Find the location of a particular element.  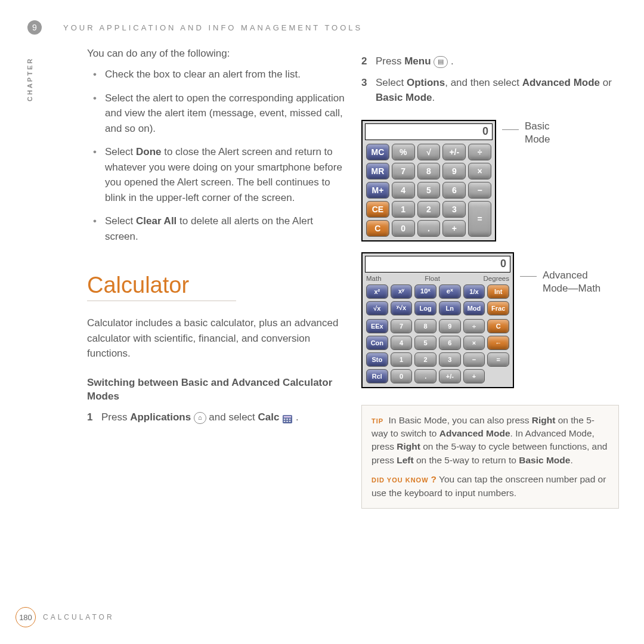

calc-button: √ is located at coordinates (429, 152).